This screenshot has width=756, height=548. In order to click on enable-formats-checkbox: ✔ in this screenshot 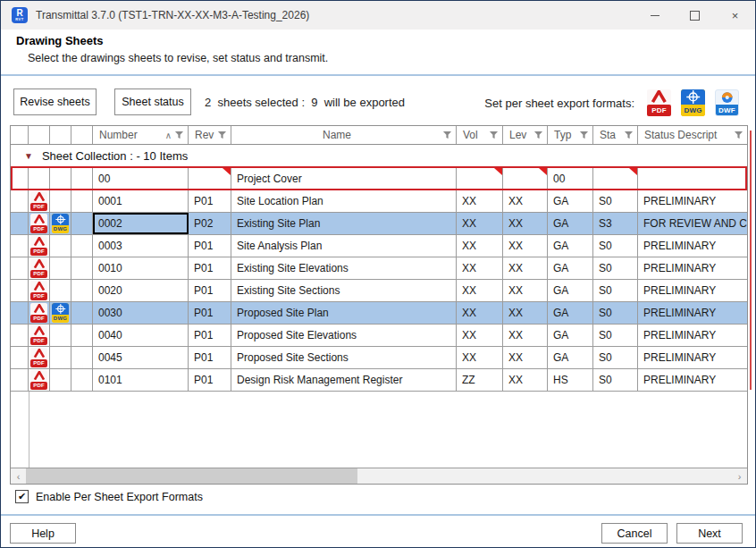, I will do `click(21, 497)`.